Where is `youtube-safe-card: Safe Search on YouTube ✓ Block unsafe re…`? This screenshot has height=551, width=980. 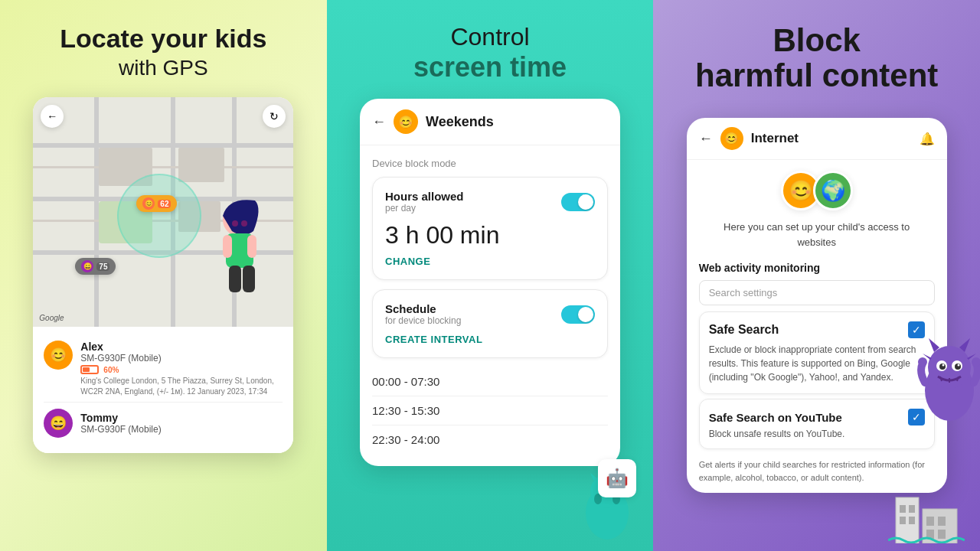
youtube-safe-card: Safe Search on YouTube ✓ Block unsafe re… is located at coordinates (817, 424).